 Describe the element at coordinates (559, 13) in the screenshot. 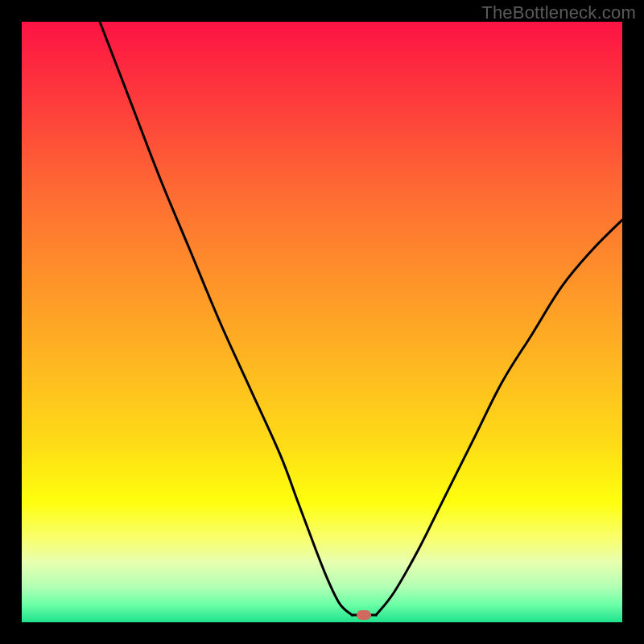

I see `watermark-text: TheBottleneck.com` at that location.